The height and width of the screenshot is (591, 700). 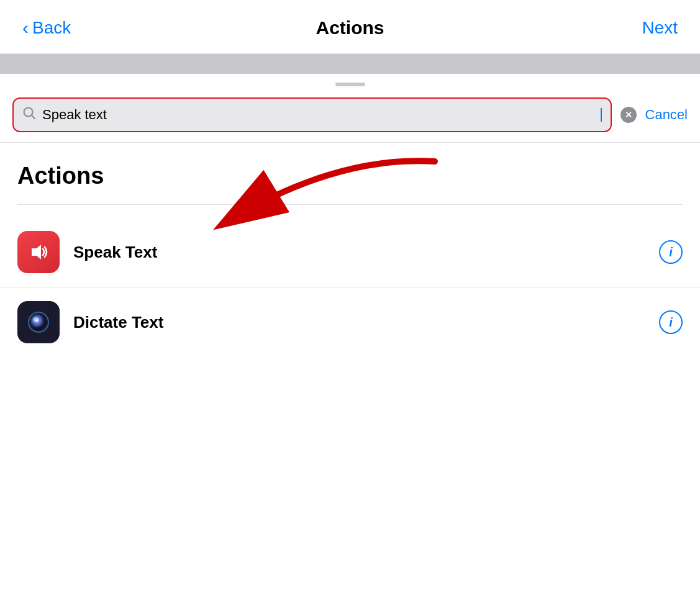 What do you see at coordinates (350, 84) in the screenshot?
I see `drag-handle` at bounding box center [350, 84].